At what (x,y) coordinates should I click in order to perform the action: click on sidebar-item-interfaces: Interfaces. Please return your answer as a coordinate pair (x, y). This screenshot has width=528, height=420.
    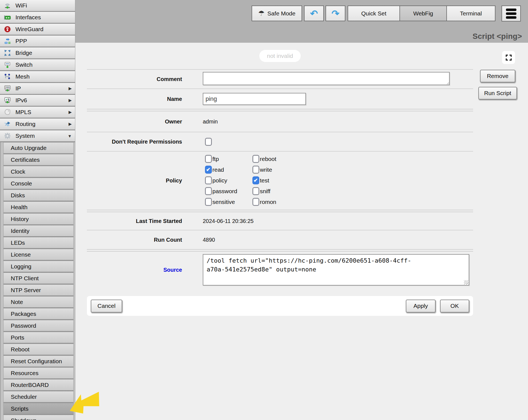
    Looking at the image, I should click on (38, 18).